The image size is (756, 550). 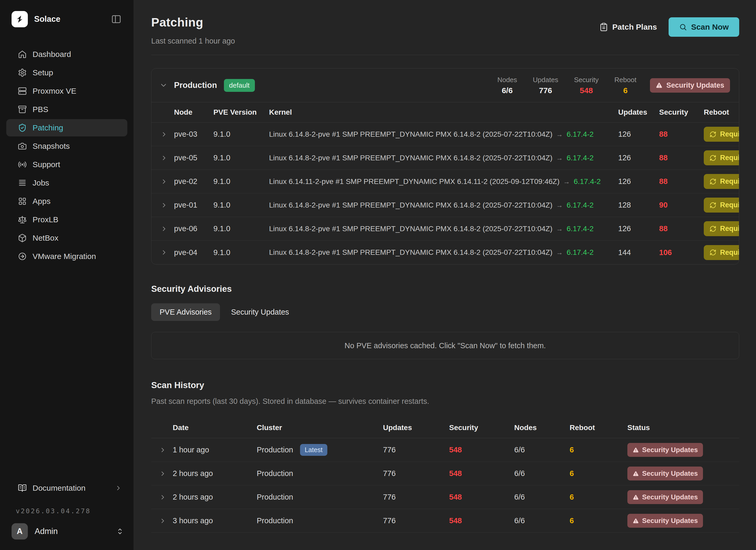 What do you see at coordinates (22, 128) in the screenshot?
I see `shield-check-icon` at bounding box center [22, 128].